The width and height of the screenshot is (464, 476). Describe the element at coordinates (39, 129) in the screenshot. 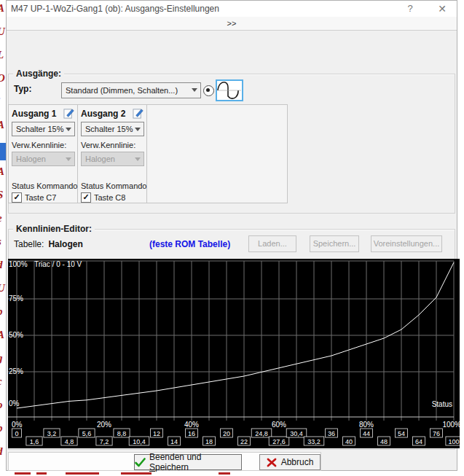

I see `output1-mode-value: Schalter 15%` at that location.